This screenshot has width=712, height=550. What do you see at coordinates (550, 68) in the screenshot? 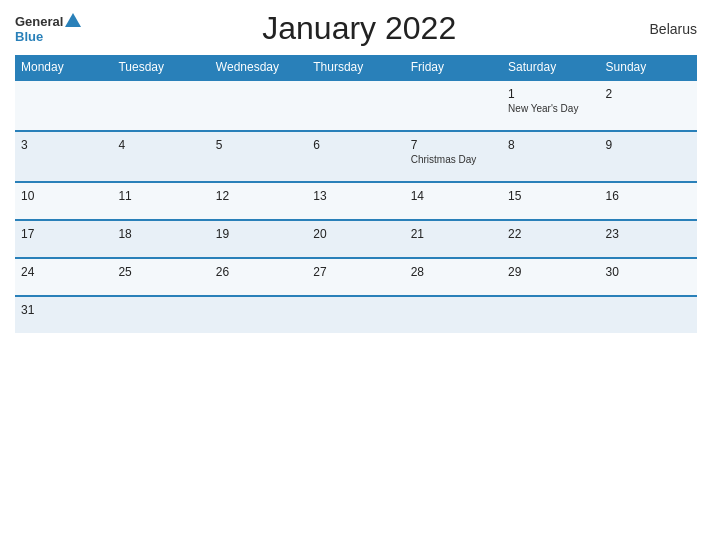
I see `weekday-header-saturday: Saturday` at bounding box center [550, 68].